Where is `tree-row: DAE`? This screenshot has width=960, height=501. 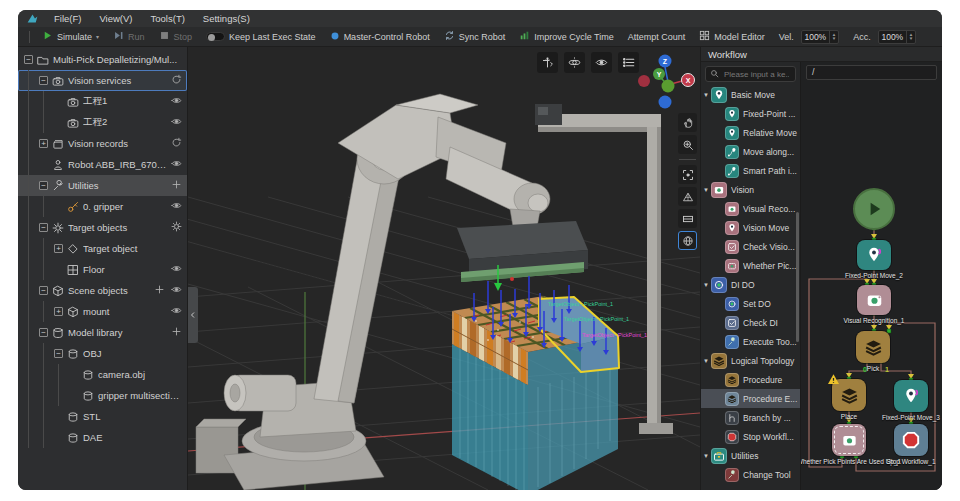
tree-row: DAE is located at coordinates (102, 438).